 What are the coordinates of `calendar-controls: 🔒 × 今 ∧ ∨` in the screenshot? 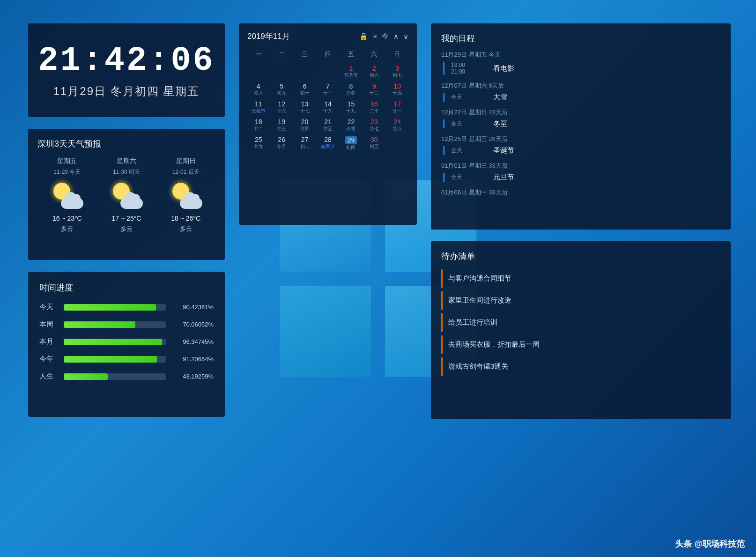 It's located at (384, 37).